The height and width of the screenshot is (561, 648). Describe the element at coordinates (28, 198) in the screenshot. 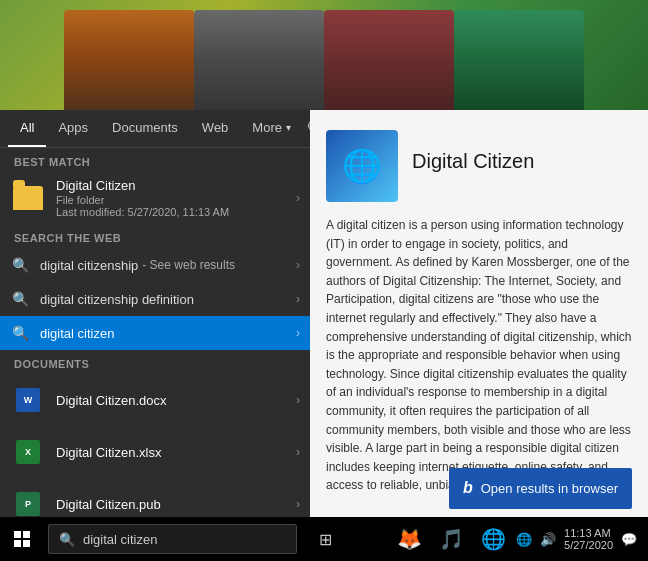

I see `folder-icon` at that location.